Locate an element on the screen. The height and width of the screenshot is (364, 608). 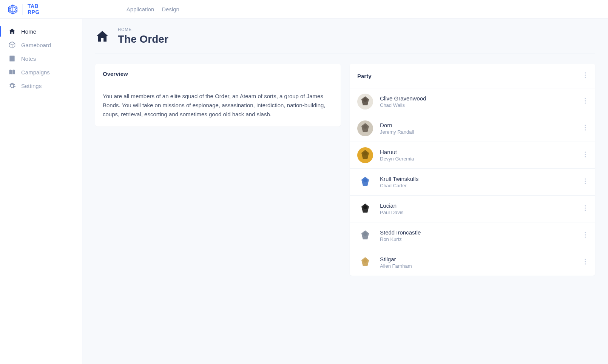
party-item: Lucian Paul Davis is located at coordinates (472, 209).